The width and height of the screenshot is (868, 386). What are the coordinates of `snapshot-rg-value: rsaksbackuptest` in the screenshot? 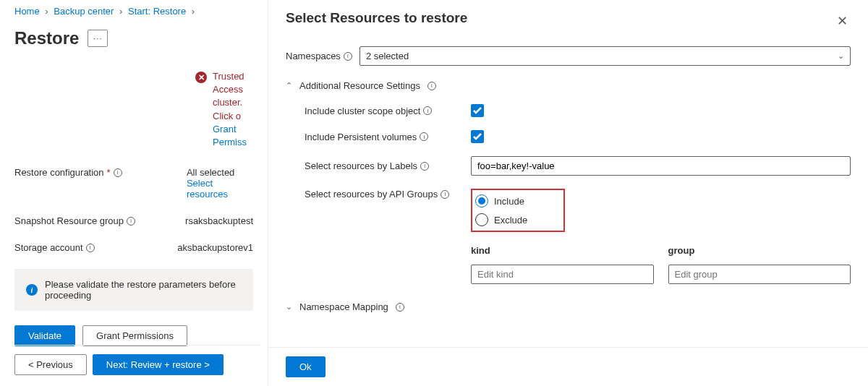 It's located at (219, 221).